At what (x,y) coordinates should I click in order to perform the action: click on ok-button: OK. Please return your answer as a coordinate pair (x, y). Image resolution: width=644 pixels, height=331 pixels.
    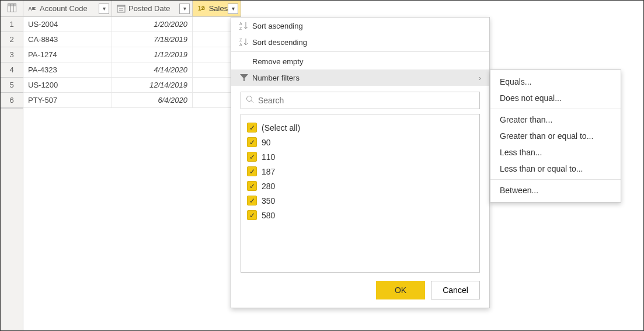
    Looking at the image, I should click on (401, 290).